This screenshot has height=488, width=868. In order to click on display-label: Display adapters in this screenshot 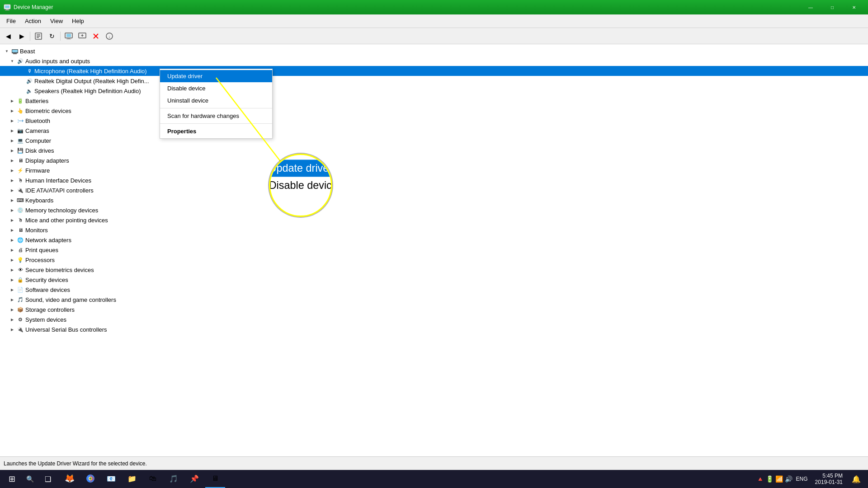, I will do `click(47, 161)`.